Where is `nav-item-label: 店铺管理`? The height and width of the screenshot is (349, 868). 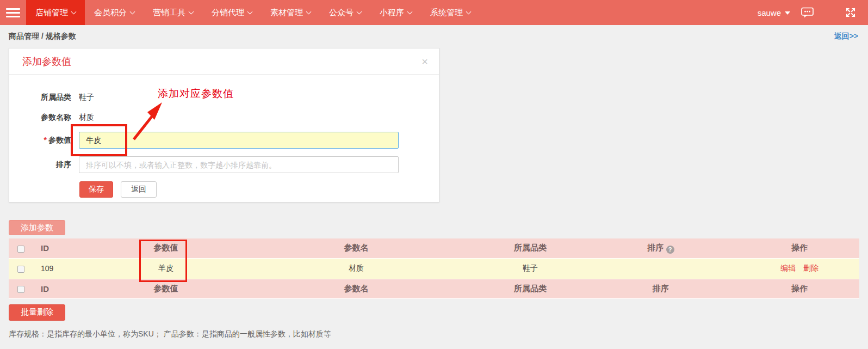
nav-item-label: 店铺管理 is located at coordinates (52, 13).